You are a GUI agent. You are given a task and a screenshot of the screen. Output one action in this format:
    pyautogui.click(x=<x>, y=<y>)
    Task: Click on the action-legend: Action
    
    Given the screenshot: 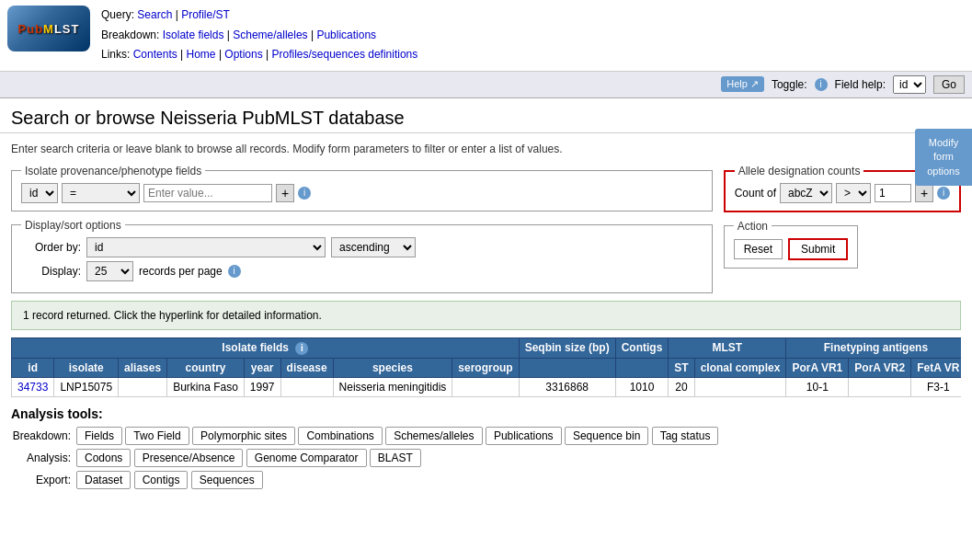 What is the action you would take?
    pyautogui.click(x=752, y=226)
    